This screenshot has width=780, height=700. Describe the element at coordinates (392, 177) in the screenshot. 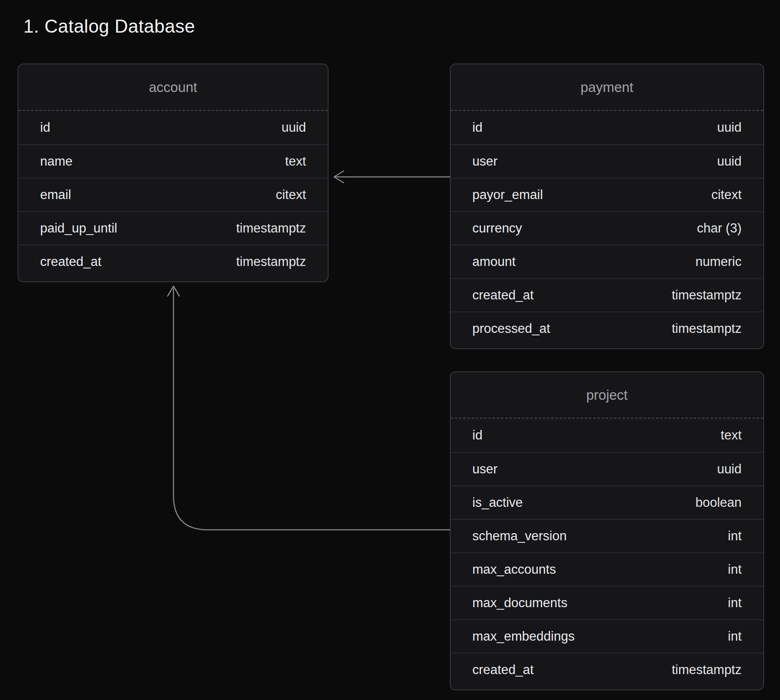

I see `relation-arrow-payment-account` at that location.